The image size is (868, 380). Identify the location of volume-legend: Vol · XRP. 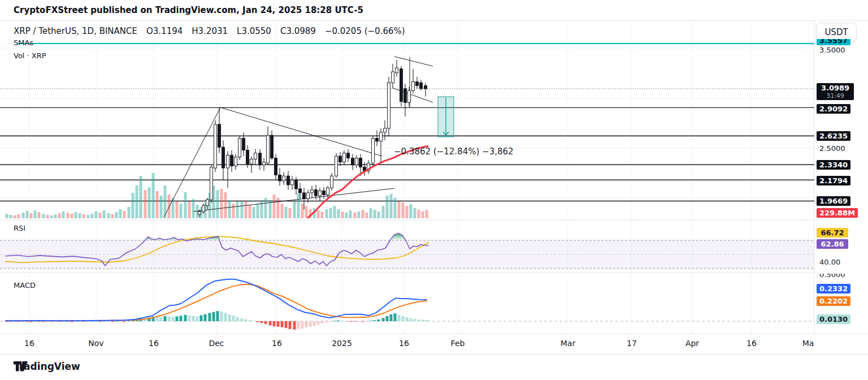
(30, 55).